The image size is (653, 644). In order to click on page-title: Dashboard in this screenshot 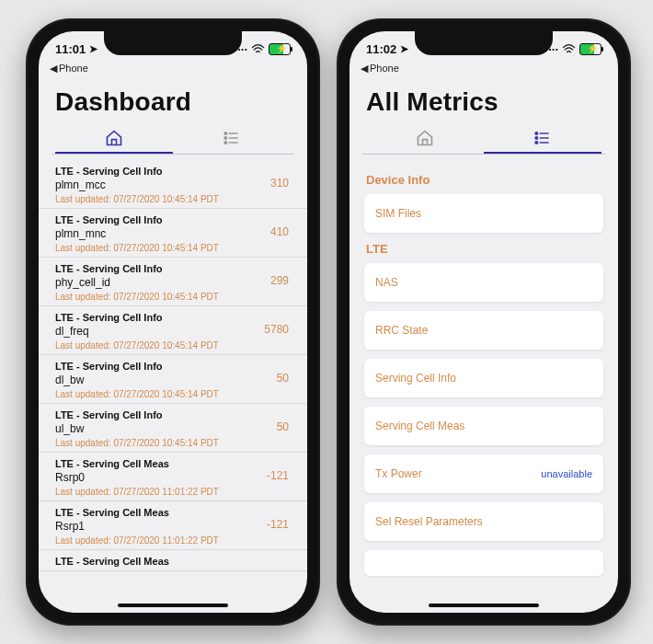, I will do `click(173, 99)`.